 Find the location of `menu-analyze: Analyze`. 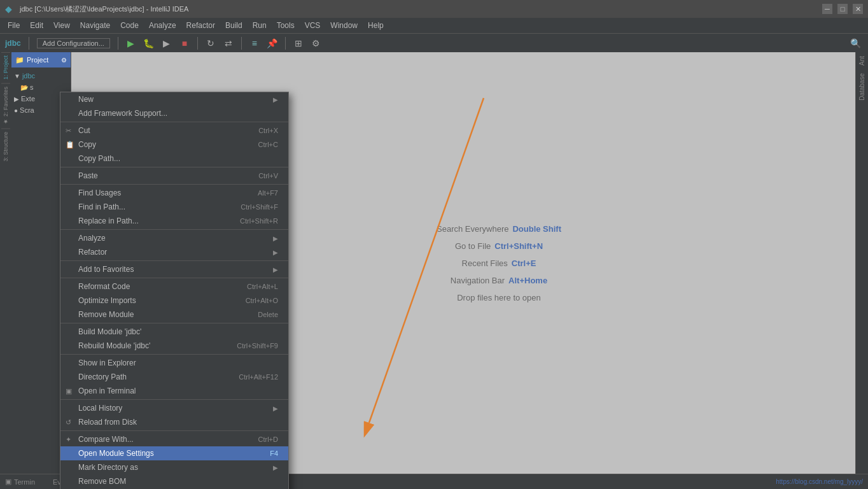

menu-analyze: Analyze is located at coordinates (163, 25).